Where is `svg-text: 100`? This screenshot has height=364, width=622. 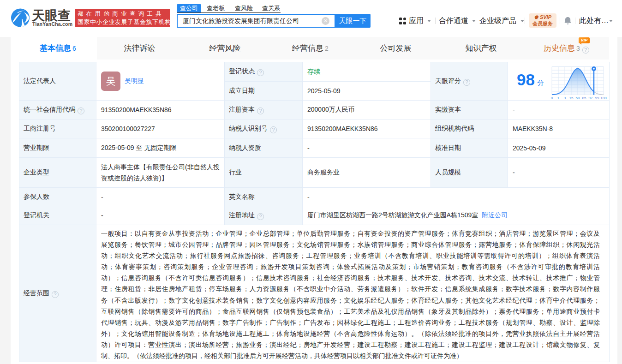
svg-text: 100 is located at coordinates (604, 98).